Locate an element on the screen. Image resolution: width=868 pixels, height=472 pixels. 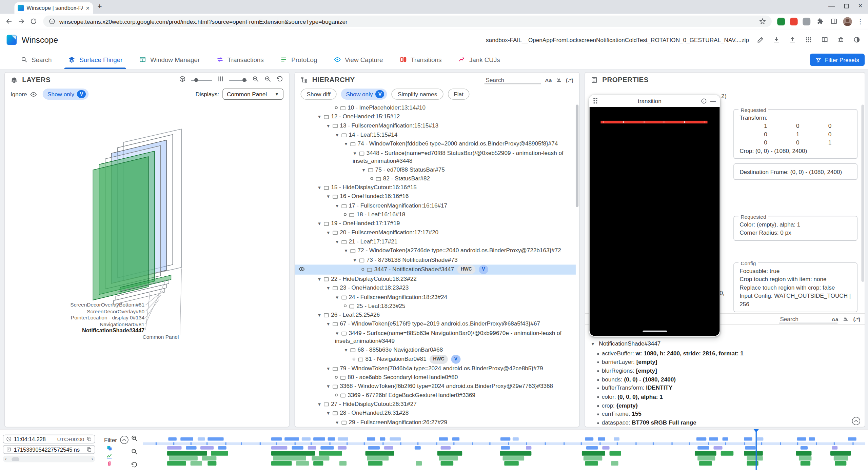
tree-node: ▼73 - 8736138 NotificationShade#73 is located at coordinates (435, 260).